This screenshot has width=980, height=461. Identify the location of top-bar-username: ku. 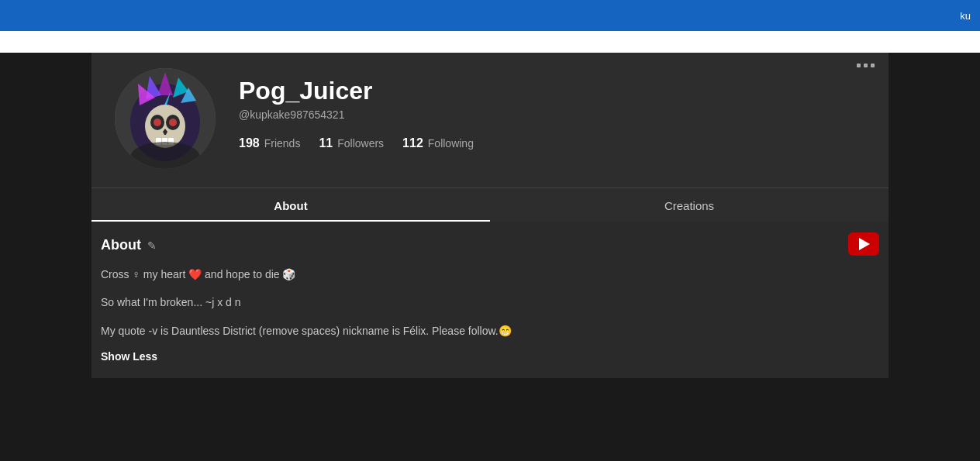
(965, 15).